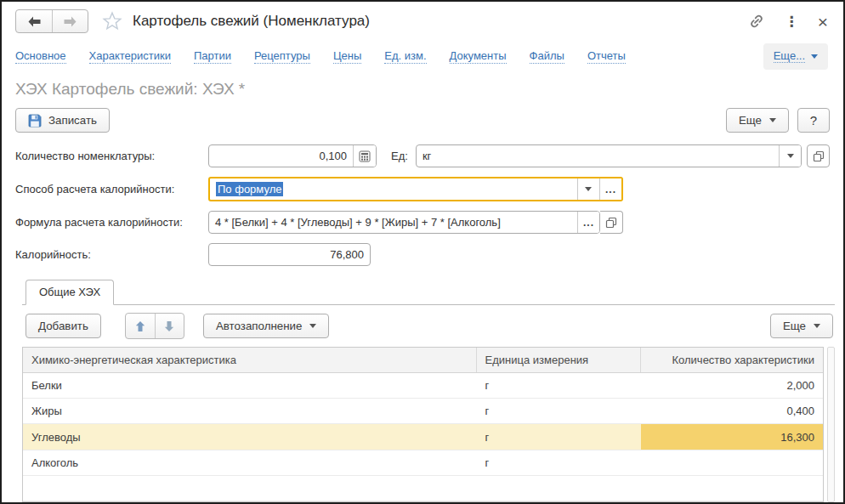  I want to click on nav-link-characteristics: Характеристики, so click(130, 56).